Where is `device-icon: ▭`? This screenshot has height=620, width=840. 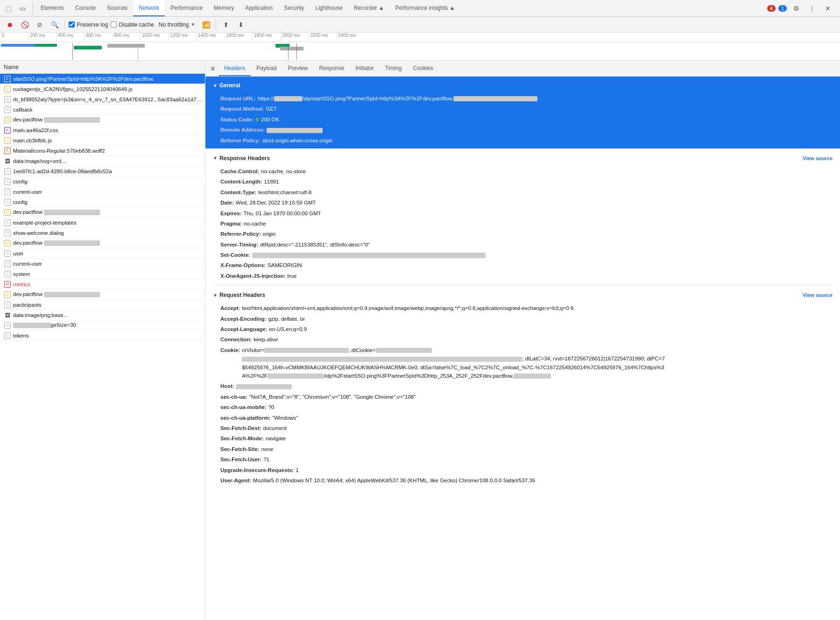
device-icon: ▭ is located at coordinates (22, 8).